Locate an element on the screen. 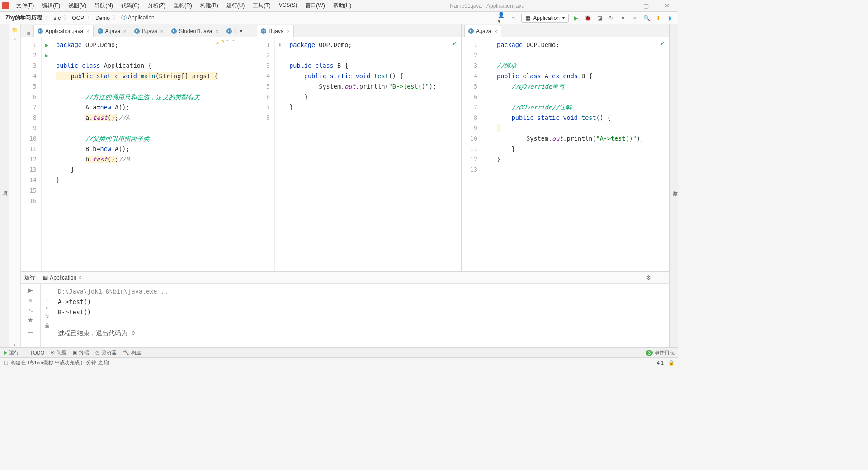 Image resolution: width=868 pixels, height=470 pixels. close-tab-icon: × is located at coordinates (88, 31).